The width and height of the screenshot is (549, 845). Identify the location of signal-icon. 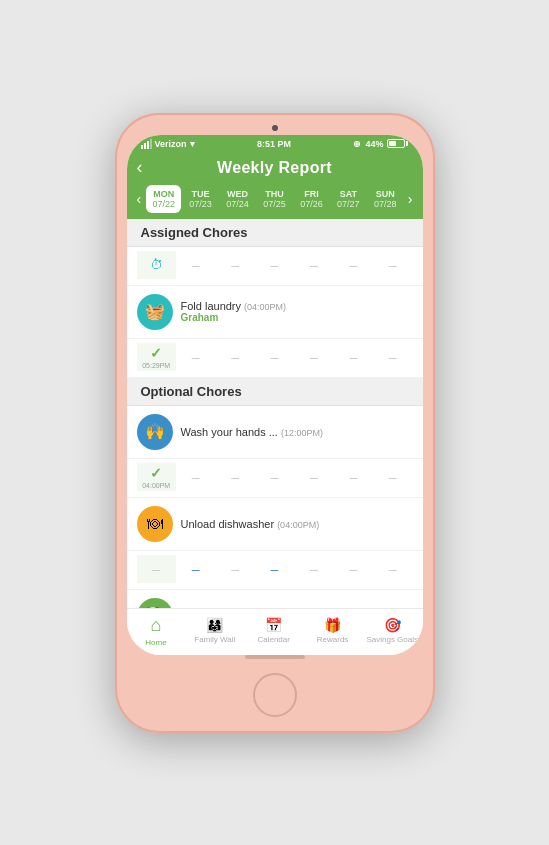
(146, 144).